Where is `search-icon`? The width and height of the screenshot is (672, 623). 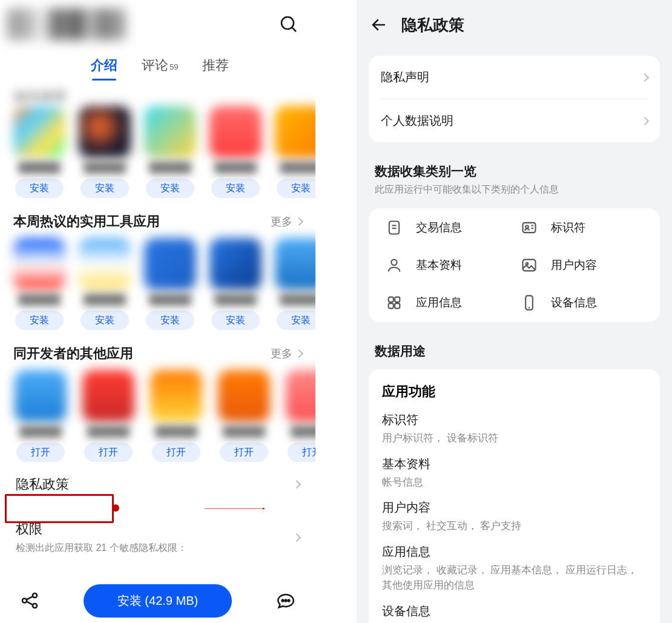 search-icon is located at coordinates (289, 24).